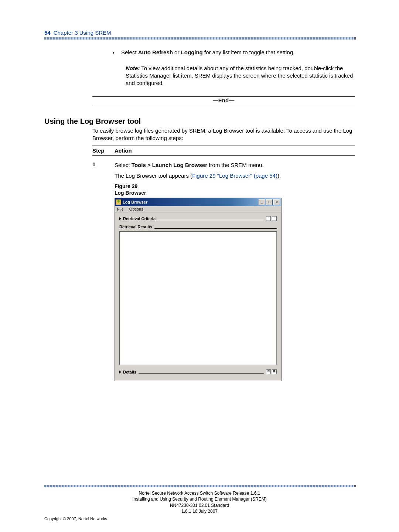  I want to click on log-browser-window: ✱ Log Browser _ □ × File Options Retriev…, so click(198, 290).